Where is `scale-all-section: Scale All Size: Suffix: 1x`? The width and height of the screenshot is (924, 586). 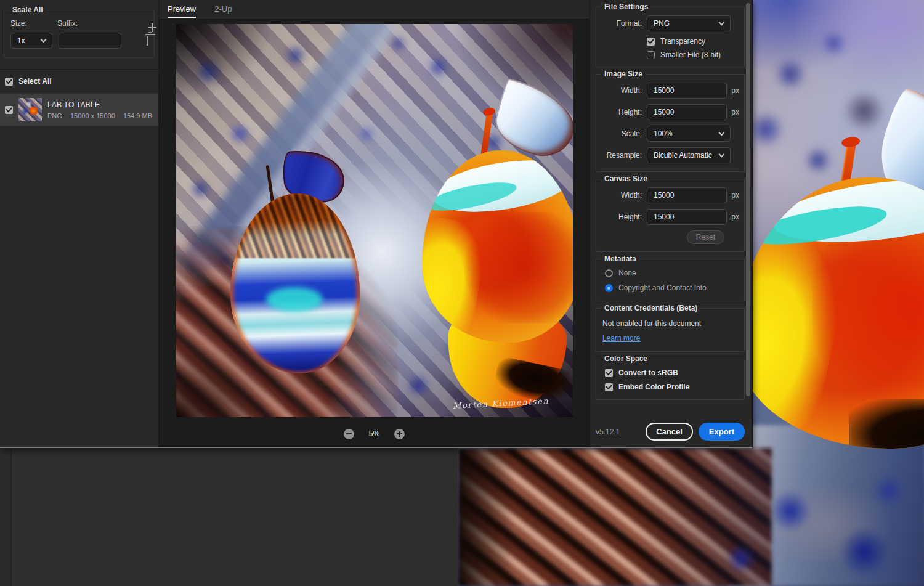 scale-all-section: Scale All Size: Suffix: 1x is located at coordinates (79, 34).